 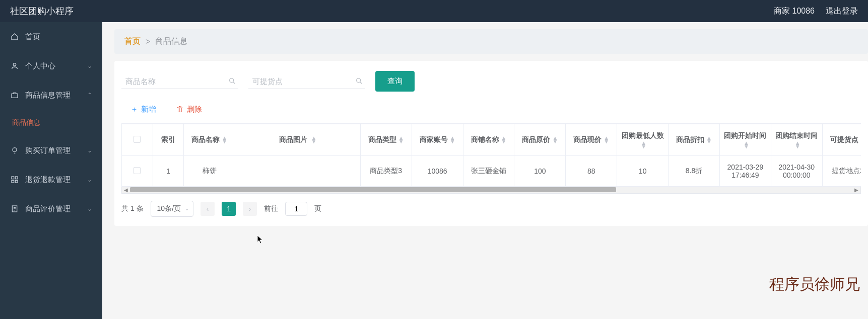 What do you see at coordinates (168, 171) in the screenshot?
I see `cell-index: 1` at bounding box center [168, 171].